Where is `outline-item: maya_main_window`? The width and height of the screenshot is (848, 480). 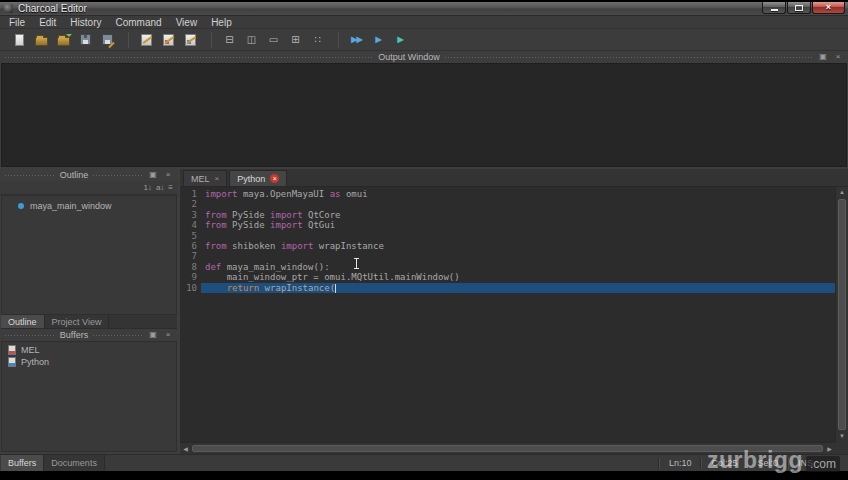 outline-item: maya_main_window is located at coordinates (89, 206).